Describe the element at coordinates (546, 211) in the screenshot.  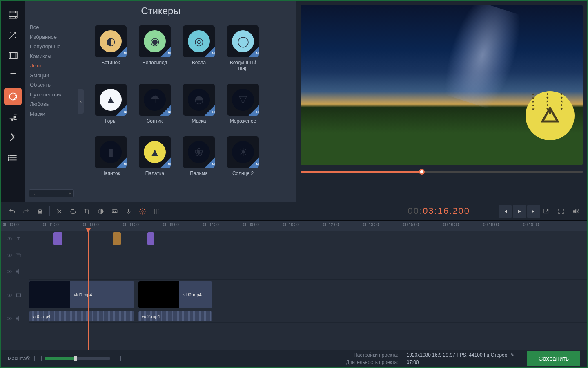
I see `detach-preview-button` at that location.